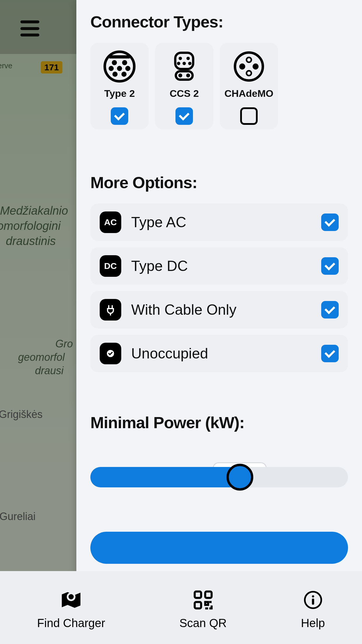 The height and width of the screenshot is (644, 362). Describe the element at coordinates (221, 266) in the screenshot. I see `option-label: Type DC` at that location.